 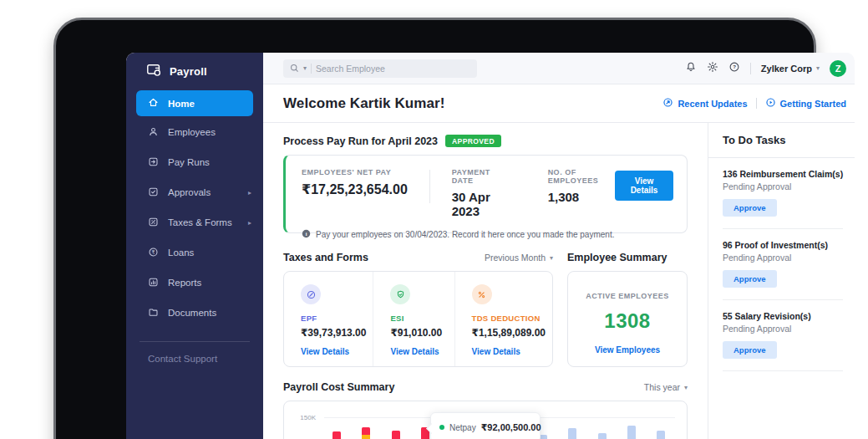 I want to click on search-scope-caret-icon: ▾, so click(x=305, y=69).